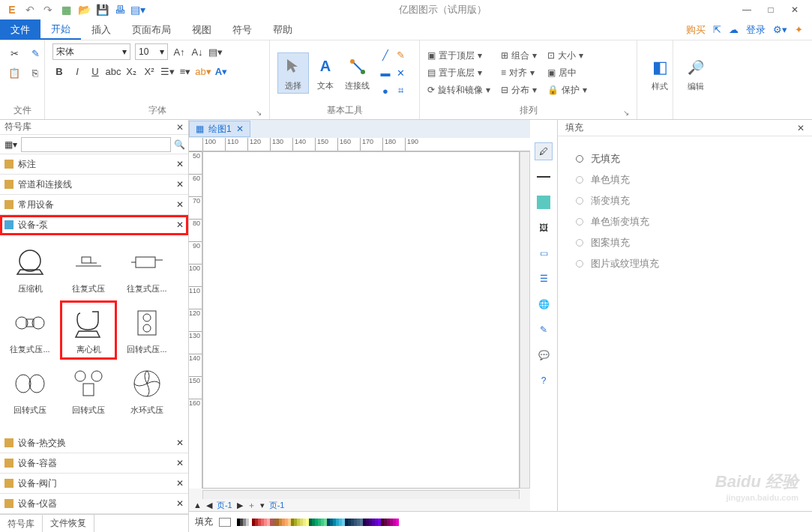 Image resolution: width=812 pixels, height=532 pixels. Describe the element at coordinates (277, 505) in the screenshot. I see `page-tab: 页-1` at that location.